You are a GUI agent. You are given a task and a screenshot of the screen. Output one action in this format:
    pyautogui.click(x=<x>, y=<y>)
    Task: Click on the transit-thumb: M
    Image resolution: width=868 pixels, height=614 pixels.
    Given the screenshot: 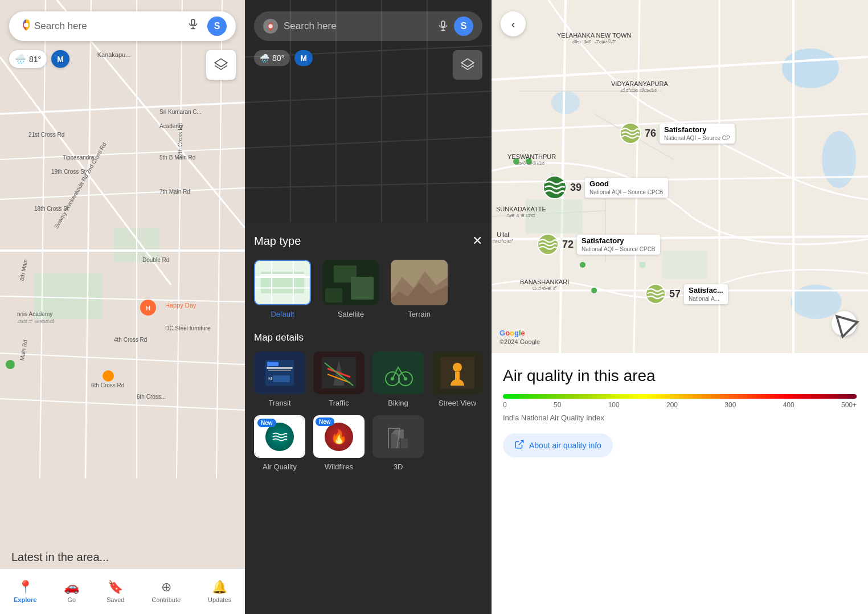 What is the action you would take?
    pyautogui.click(x=280, y=373)
    